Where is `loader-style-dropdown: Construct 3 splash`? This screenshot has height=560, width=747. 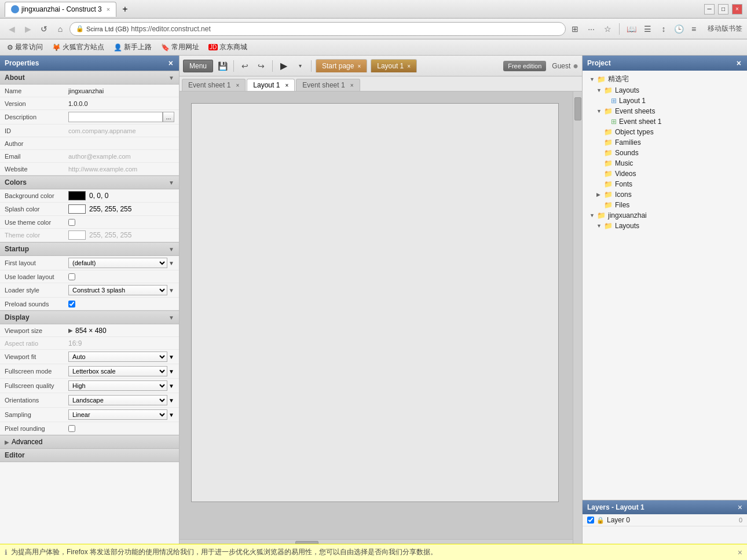
loader-style-dropdown: Construct 3 splash is located at coordinates (118, 290).